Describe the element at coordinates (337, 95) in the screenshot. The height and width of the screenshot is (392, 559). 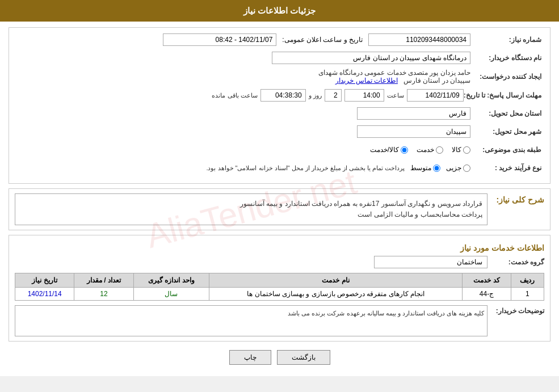
I see `deadline-fields: 1402/11/09 ساعت 14:00 2 روز و 04:38:30 س…` at that location.